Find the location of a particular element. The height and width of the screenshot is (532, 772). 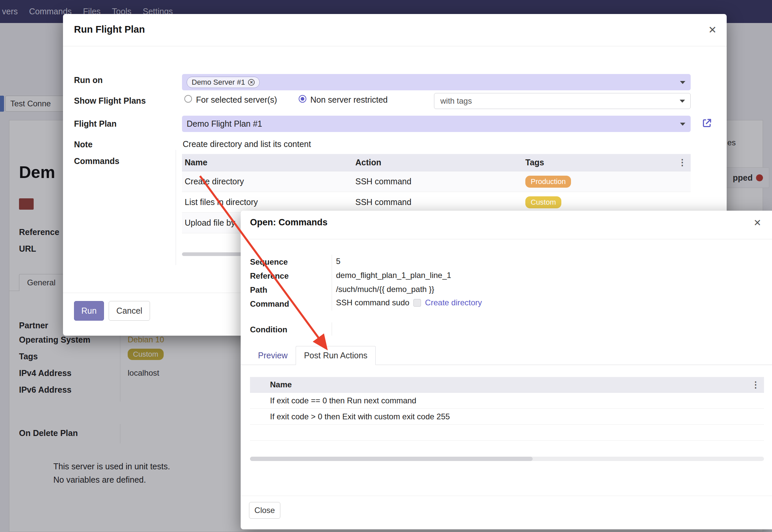

run-on-input: Demo Server #1 ✕ is located at coordinates (436, 82).